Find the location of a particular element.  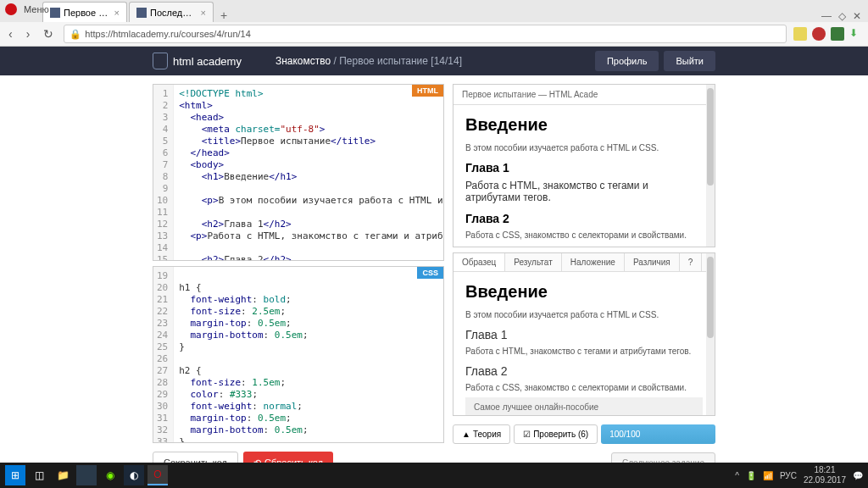

steam-icon: ◐ is located at coordinates (134, 475).